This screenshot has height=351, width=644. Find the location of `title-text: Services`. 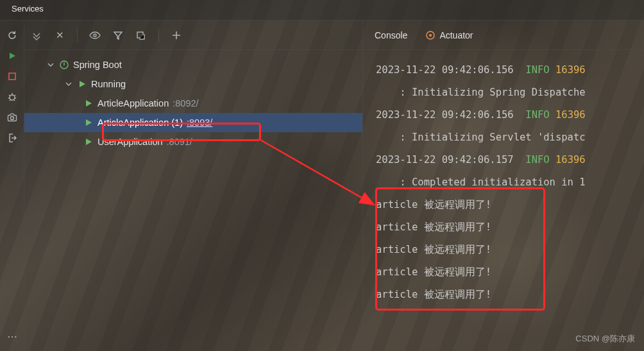

title-text: Services is located at coordinates (28, 9).